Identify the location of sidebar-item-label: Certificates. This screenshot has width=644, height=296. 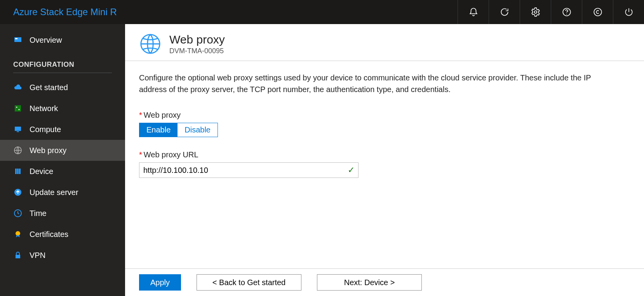
(49, 235).